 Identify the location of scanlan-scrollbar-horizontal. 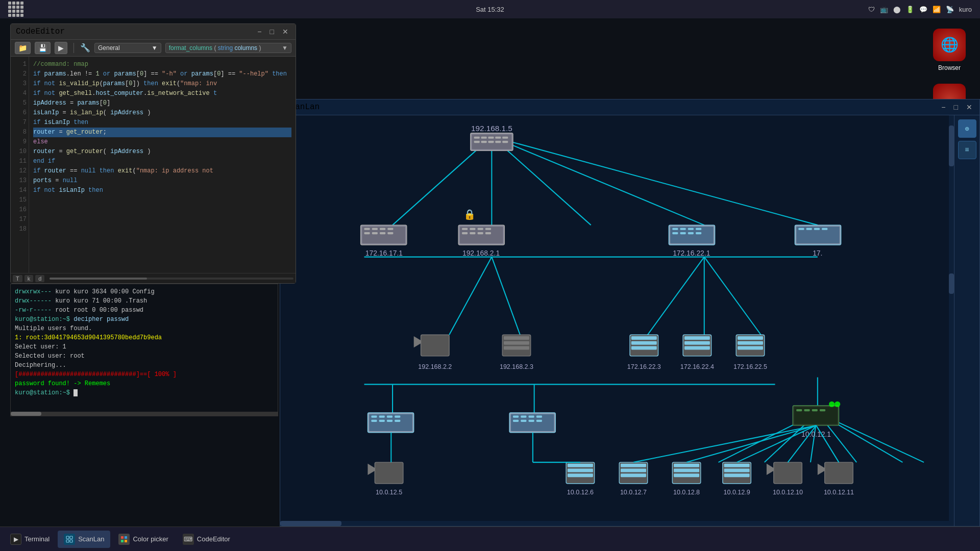
(615, 523).